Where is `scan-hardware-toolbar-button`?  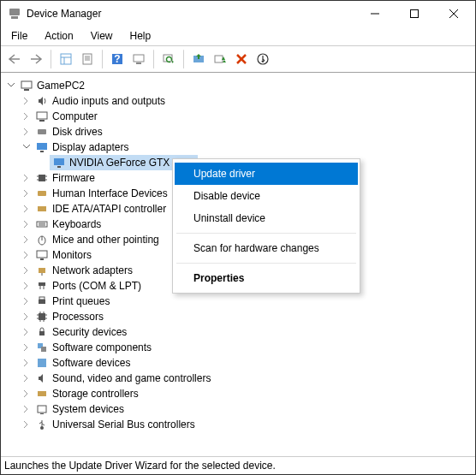 scan-hardware-toolbar-button is located at coordinates (169, 59).